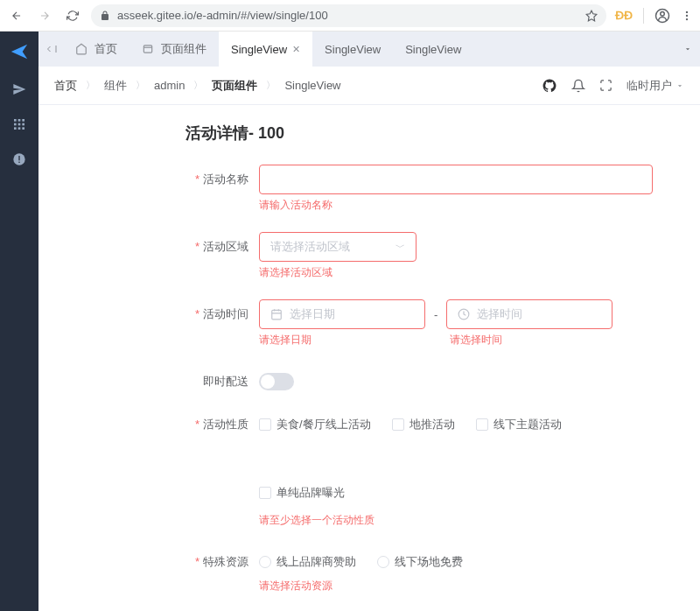  I want to click on tab-page-components: 页面组件, so click(174, 49).